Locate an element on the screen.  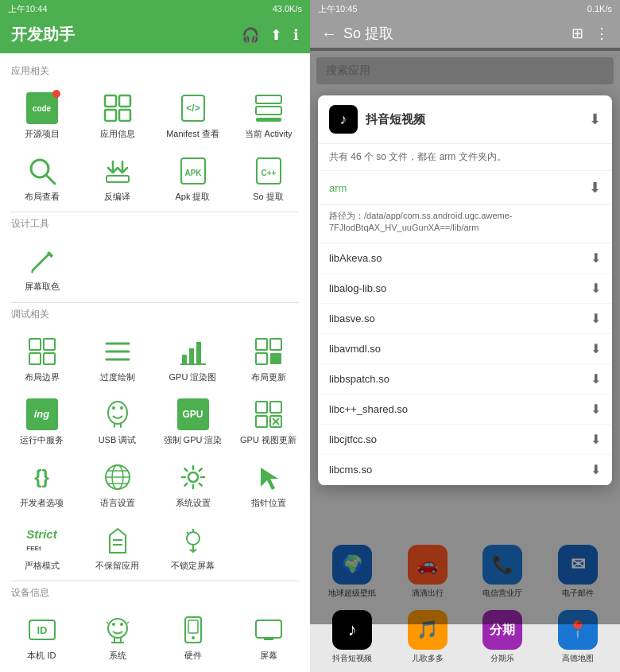
gpu-render-label: GPU 渲染图 is located at coordinates (193, 377).